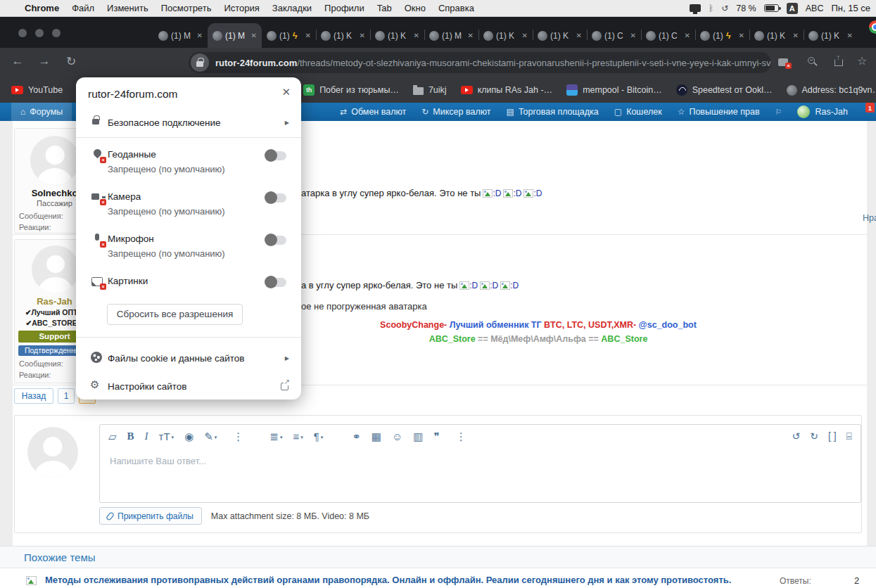  I want to click on input-source-icon: A, so click(792, 8).